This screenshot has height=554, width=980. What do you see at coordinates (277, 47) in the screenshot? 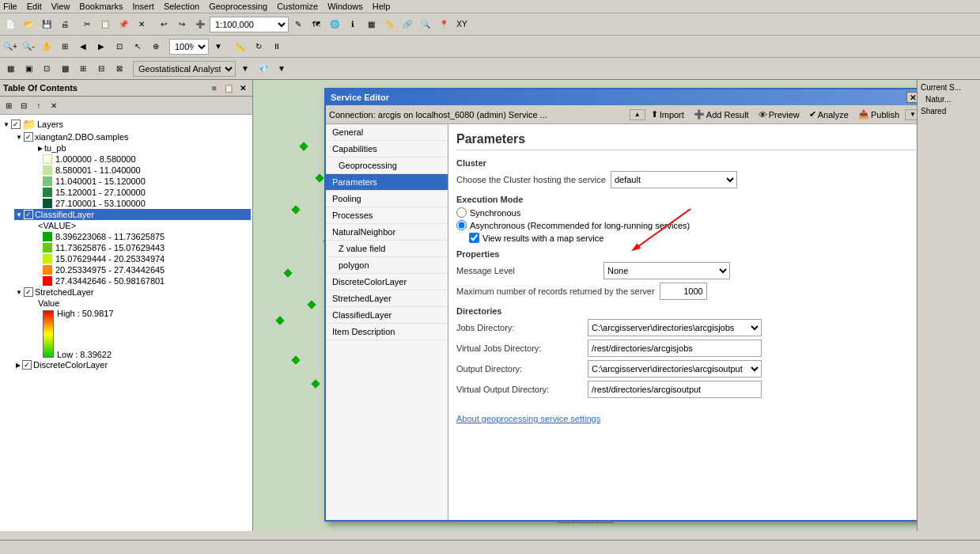
I see `pause-btn: ⏸` at bounding box center [277, 47].